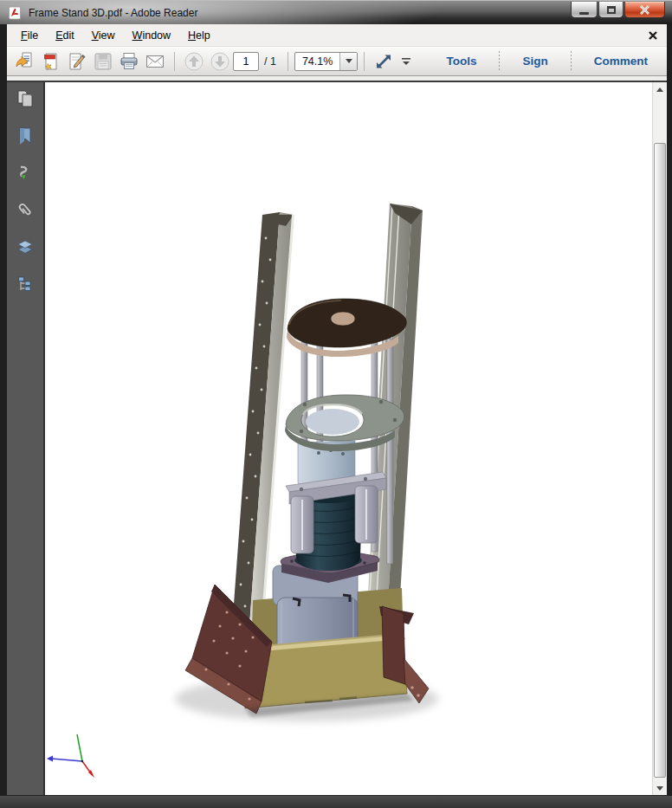 The height and width of the screenshot is (808, 672). Describe the element at coordinates (660, 438) in the screenshot. I see `vertical-scrollbar` at that location.